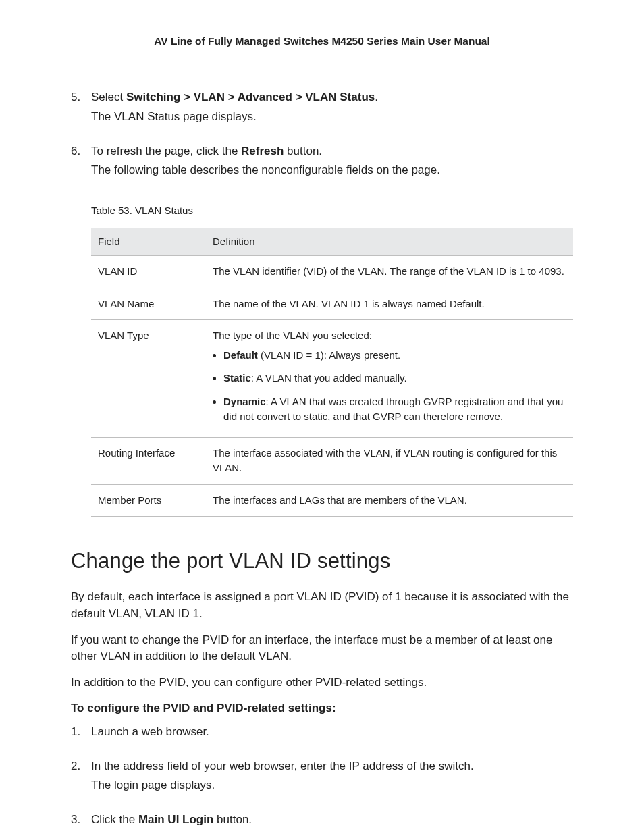 This screenshot has width=644, height=834. What do you see at coordinates (395, 378) in the screenshot?
I see `bullet-item: Static: A VLAN that you added manually.` at bounding box center [395, 378].